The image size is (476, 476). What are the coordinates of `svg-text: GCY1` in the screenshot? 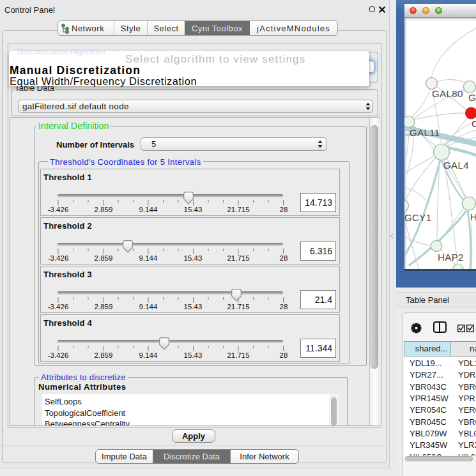 It's located at (418, 217).